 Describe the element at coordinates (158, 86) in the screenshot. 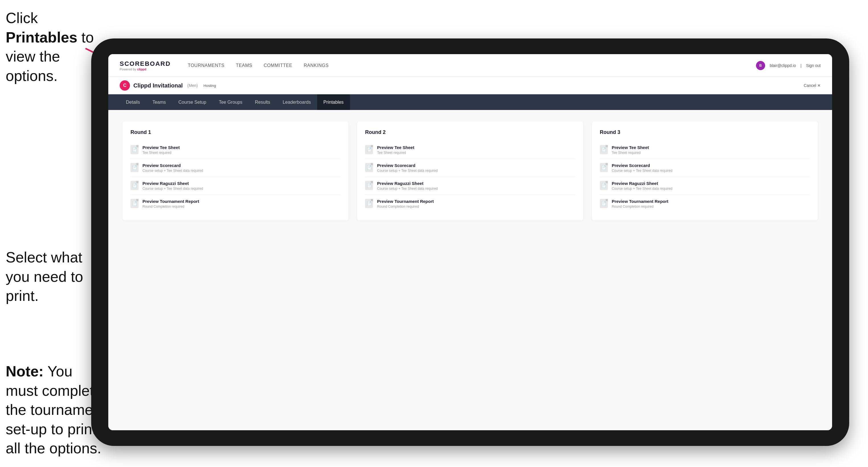

I see `tournament-name: Clippd Invitational` at that location.